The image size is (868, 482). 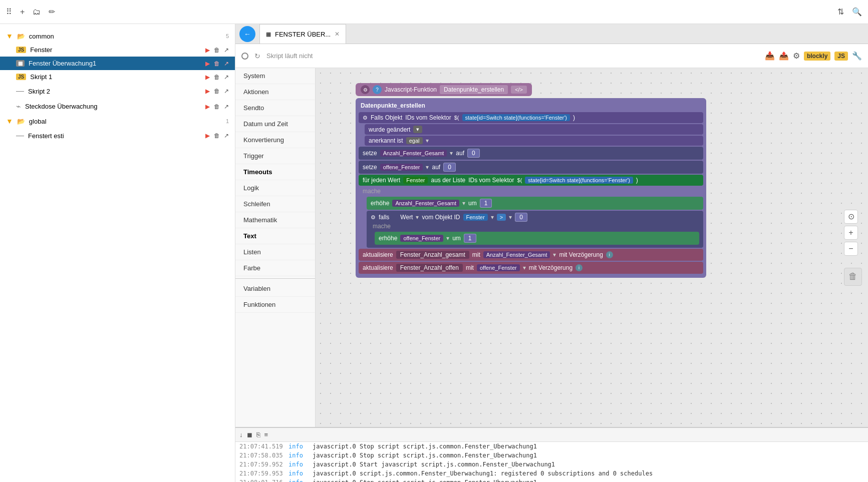 What do you see at coordinates (770, 56) in the screenshot?
I see `import-icon: 📥` at bounding box center [770, 56].